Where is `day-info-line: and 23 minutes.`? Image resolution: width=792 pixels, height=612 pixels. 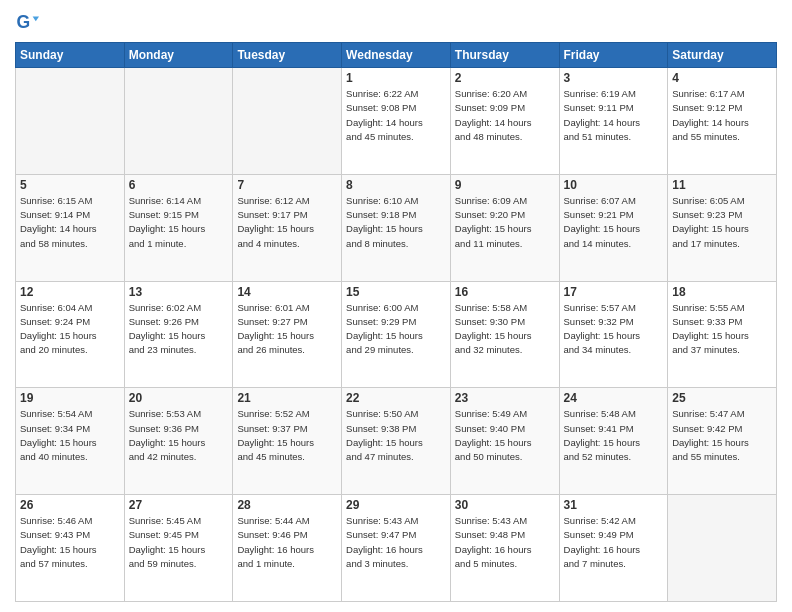
day-info-line: and 23 minutes. is located at coordinates (179, 350).